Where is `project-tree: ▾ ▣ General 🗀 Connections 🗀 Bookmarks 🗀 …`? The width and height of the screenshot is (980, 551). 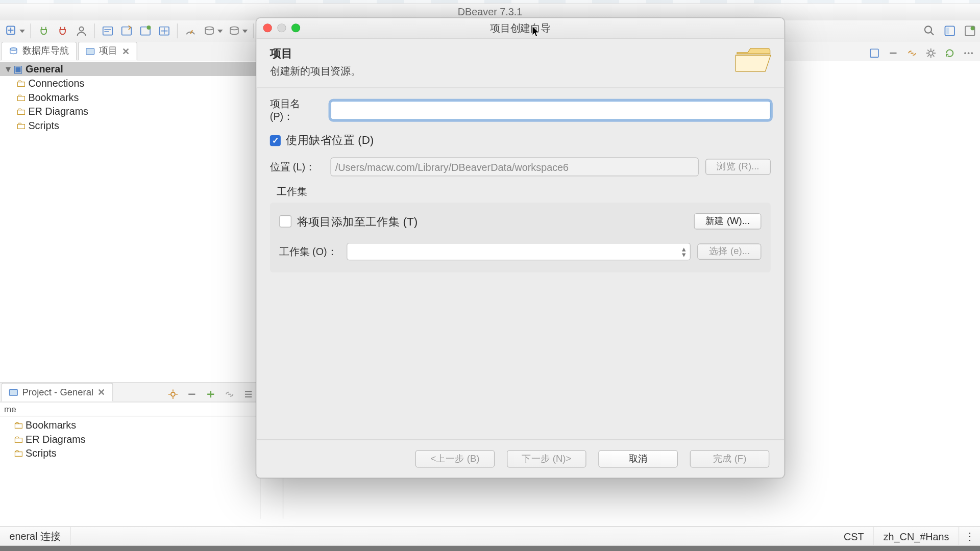
project-tree: ▾ ▣ General 🗀 Connections 🗀 Bookmarks 🗀 … is located at coordinates (130, 97).